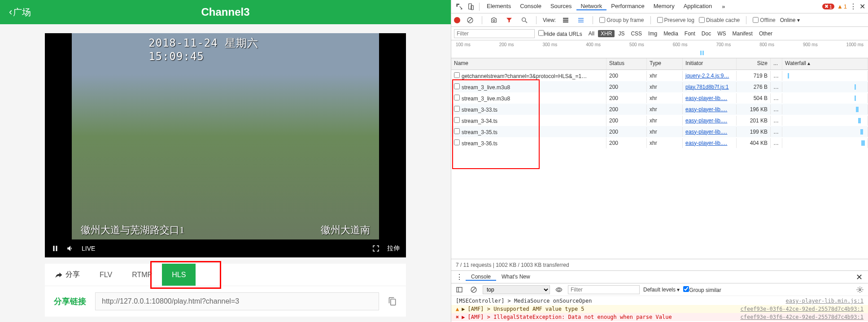 This screenshot has height=322, width=868. I want to click on network-row: stream_3-34.ts200xhreasy-player-lib.…201…, so click(659, 120).